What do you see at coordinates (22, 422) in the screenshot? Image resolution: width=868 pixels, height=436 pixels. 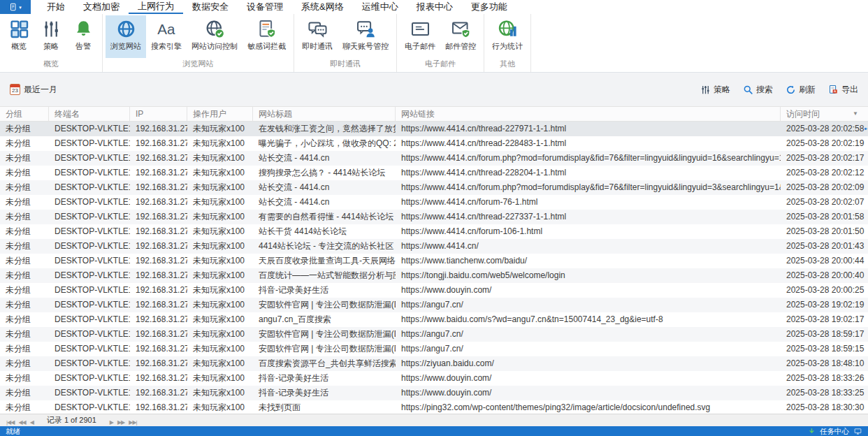 I see `pager-prev-page-button: ◀◀` at bounding box center [22, 422].